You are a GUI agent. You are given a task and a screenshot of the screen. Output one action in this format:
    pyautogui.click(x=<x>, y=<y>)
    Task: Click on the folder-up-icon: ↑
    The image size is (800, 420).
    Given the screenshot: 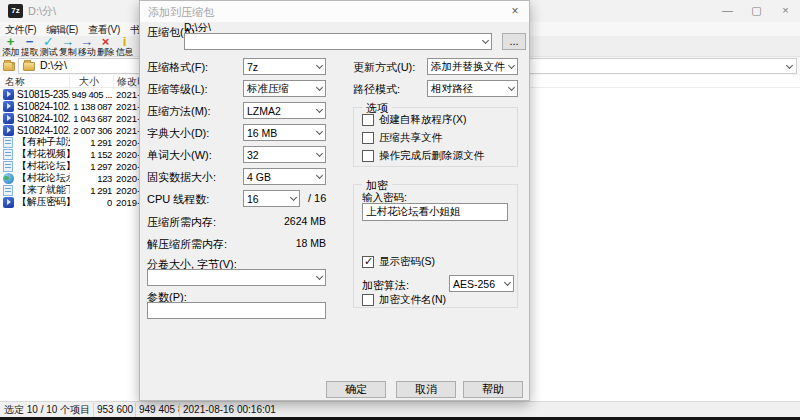 What is the action you would take?
    pyautogui.click(x=9, y=66)
    